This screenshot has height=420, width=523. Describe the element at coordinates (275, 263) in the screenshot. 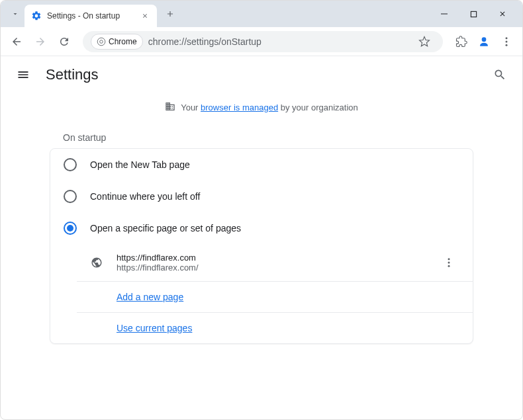

I see `startup-page-item: https://findflarex.com https://findflare…` at that location.